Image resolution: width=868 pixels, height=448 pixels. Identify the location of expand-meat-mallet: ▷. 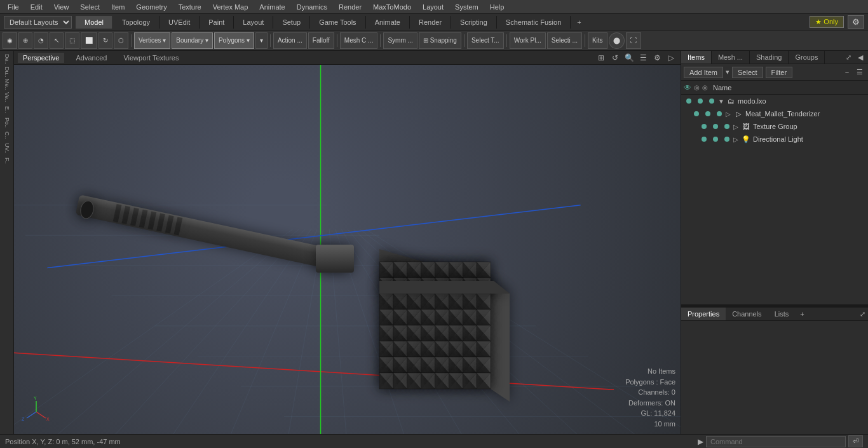
(729, 114).